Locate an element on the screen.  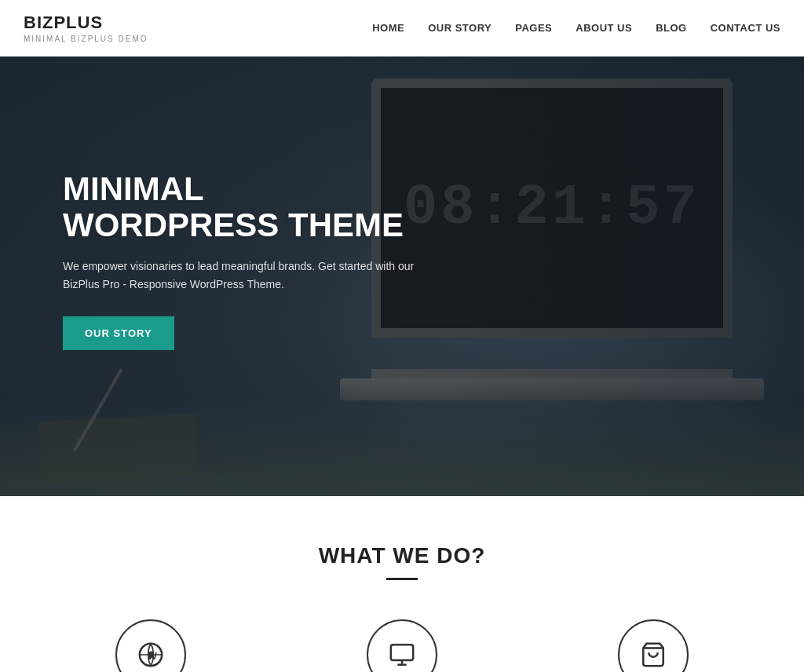
hero-subtitle: We empower visionaries to lead meaningfu… is located at coordinates (243, 275).